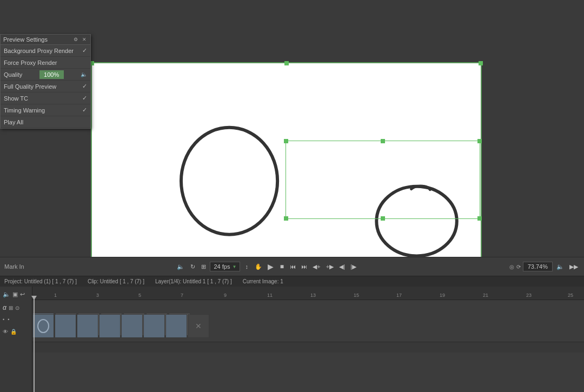 The height and width of the screenshot is (392, 584). Describe the element at coordinates (14, 267) in the screenshot. I see `mark-in-label: Mark In` at that location.